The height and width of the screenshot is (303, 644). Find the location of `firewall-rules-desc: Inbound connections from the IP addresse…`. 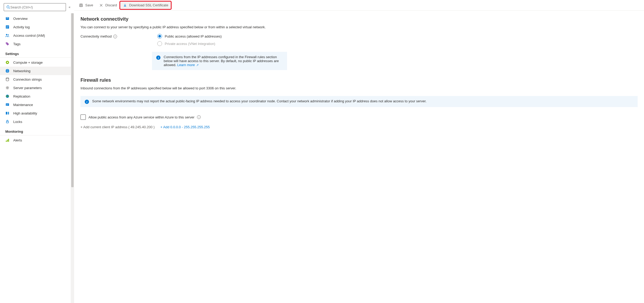

firewall-rules-desc: Inbound connections from the IP addresse… is located at coordinates (359, 88).